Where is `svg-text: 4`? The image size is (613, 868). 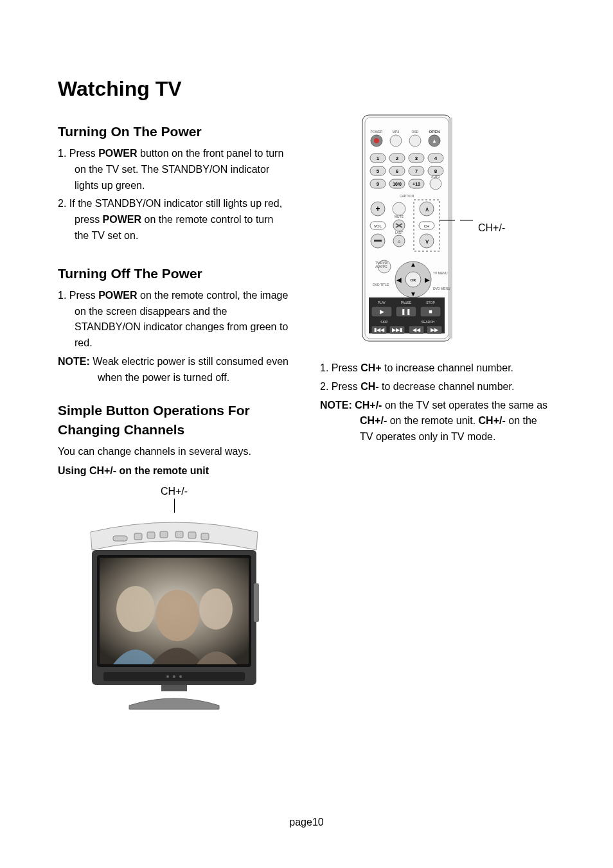 svg-text: 4 is located at coordinates (436, 158).